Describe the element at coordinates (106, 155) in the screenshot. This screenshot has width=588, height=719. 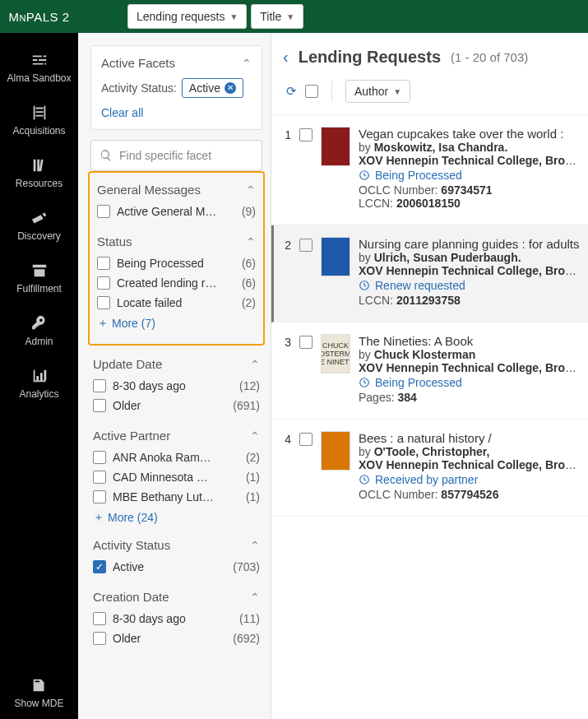
I see `search-icon` at that location.